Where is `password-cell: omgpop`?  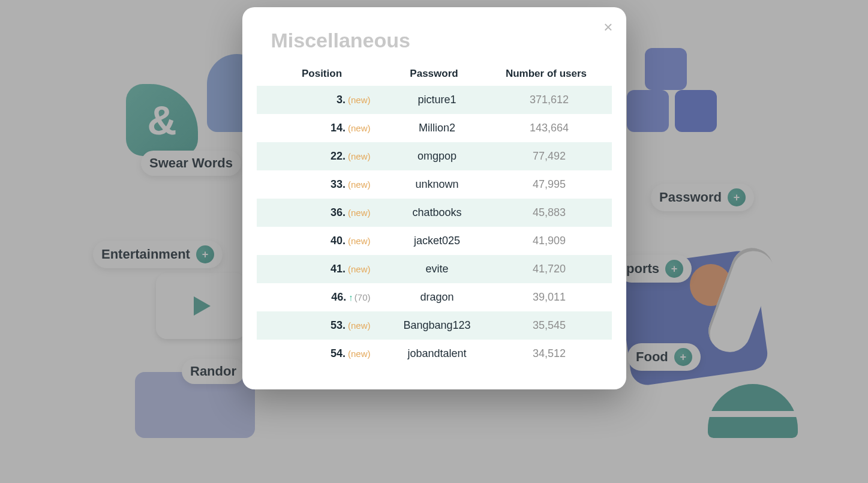 password-cell: omgpop is located at coordinates (437, 156).